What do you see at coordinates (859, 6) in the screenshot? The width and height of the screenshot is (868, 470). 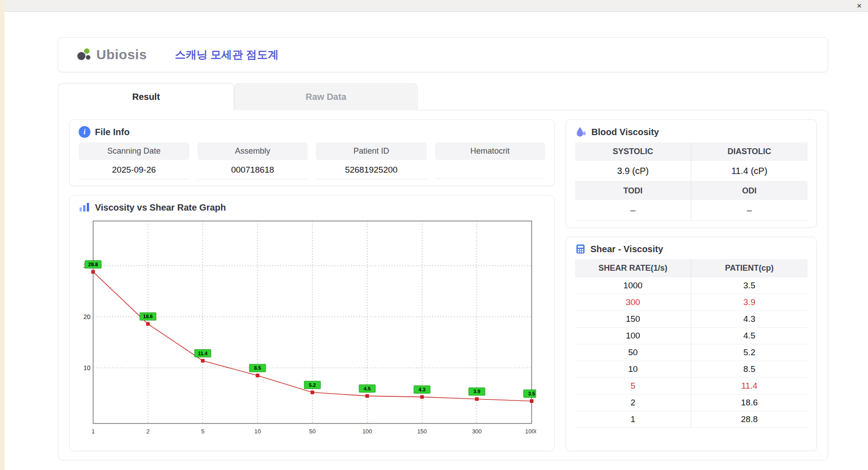 I see `window-close-button: ×` at bounding box center [859, 6].